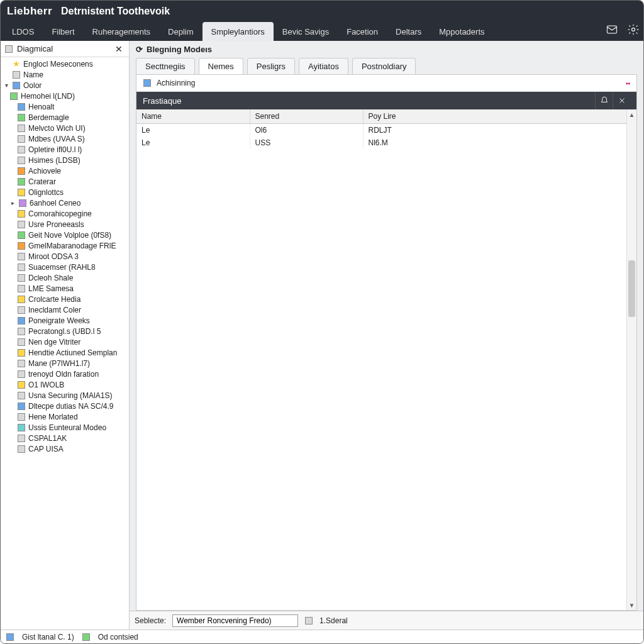  What do you see at coordinates (386, 101) in the screenshot?
I see `grid-header-band: Frastiaque` at bounding box center [386, 101].